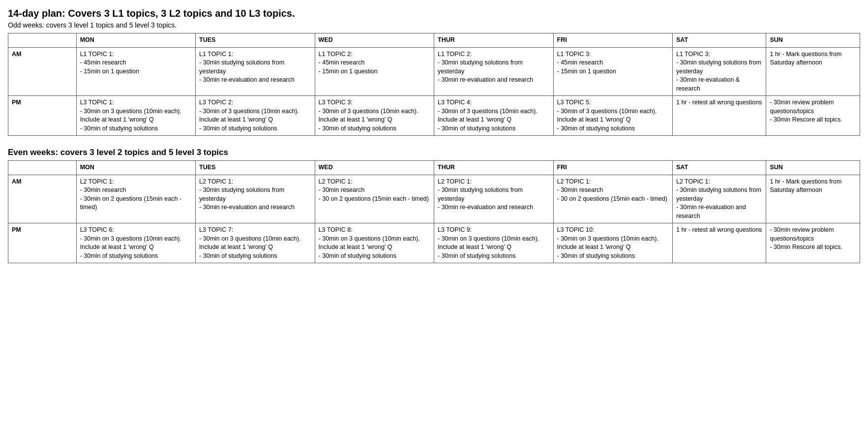  What do you see at coordinates (613, 40) in the screenshot?
I see `odd-header-fri: FRI` at bounding box center [613, 40].